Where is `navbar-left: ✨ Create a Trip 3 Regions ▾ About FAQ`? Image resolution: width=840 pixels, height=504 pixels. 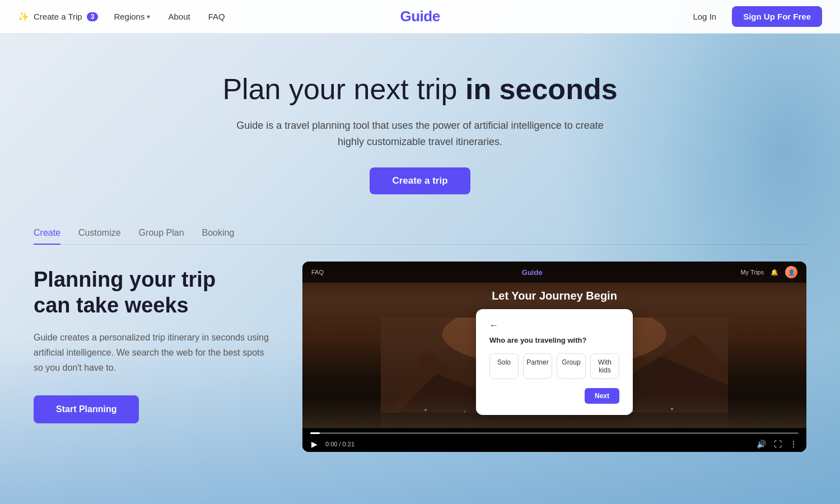 navbar-left: ✨ Create a Trip 3 Regions ▾ About FAQ is located at coordinates (123, 17).